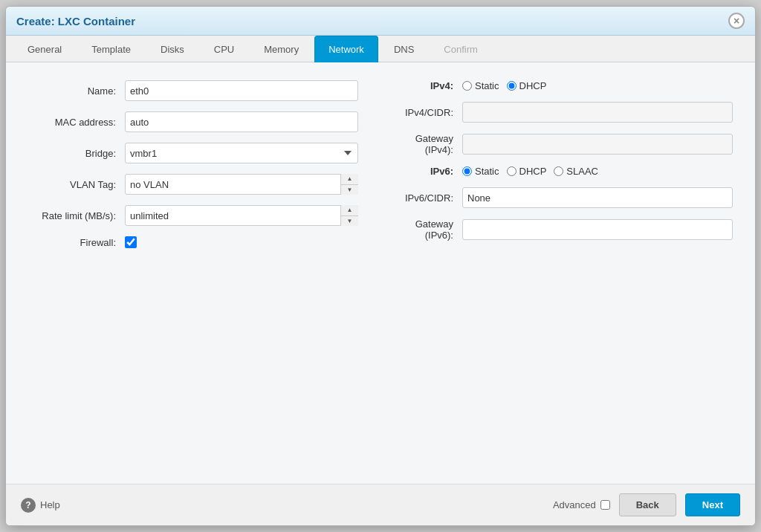  Describe the element at coordinates (77, 242) in the screenshot. I see `firewall-label: Firewall:` at that location.